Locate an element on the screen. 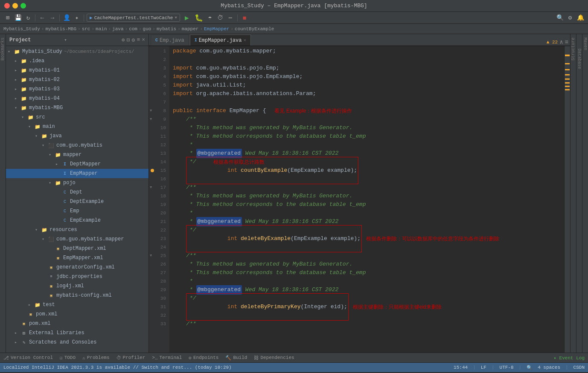  bc-method: countByExample is located at coordinates (254, 29).